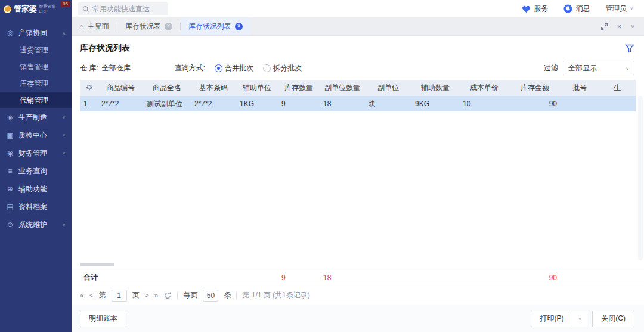  Describe the element at coordinates (36, 153) in the screenshot. I see `sidebar-item-finance-mgmt: ◉财务管理∨` at that location.